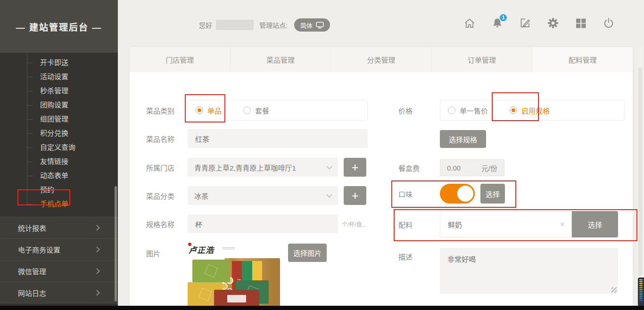  What do you see at coordinates (59, 260) in the screenshot?
I see `sidebar-groups: 统计报表 电子商务设置 微信管理 网站日志` at bounding box center [59, 260].